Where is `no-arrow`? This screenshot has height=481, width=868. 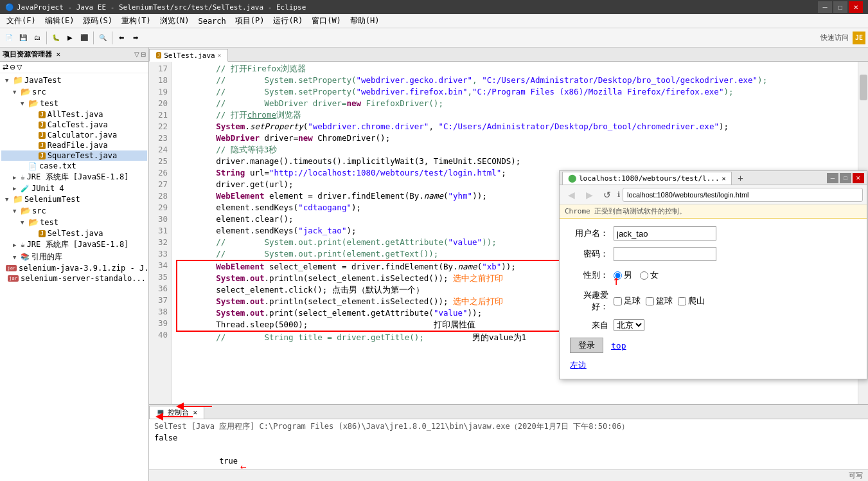 no-arrow is located at coordinates (35, 135).